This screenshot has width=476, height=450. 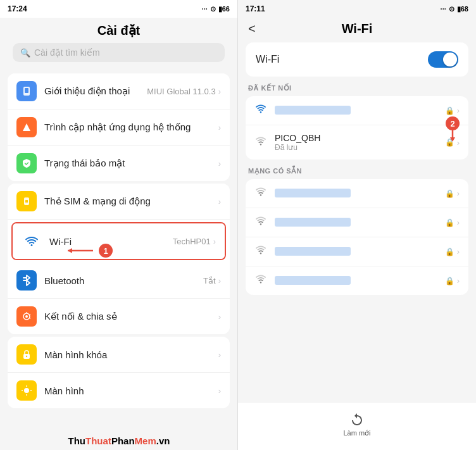 I want to click on pico-wifi-item: PICO_QBH Đã lưu 🔒 › 2, so click(x=357, y=142).